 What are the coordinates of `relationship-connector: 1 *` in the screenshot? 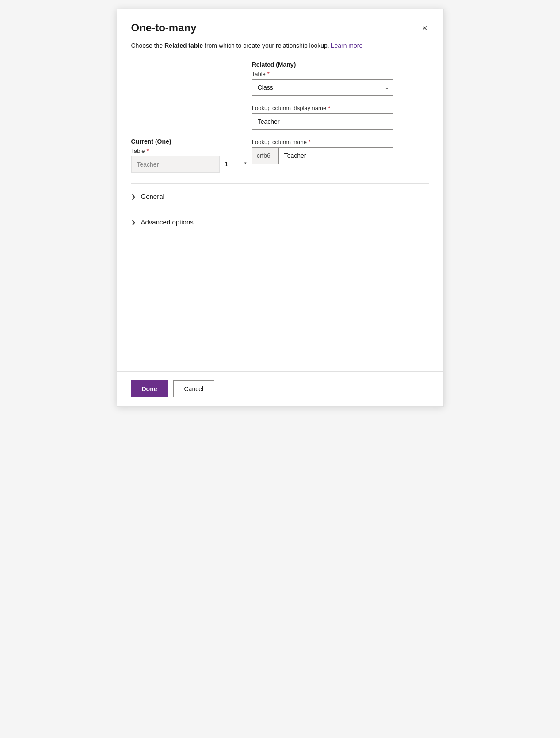 It's located at (236, 164).